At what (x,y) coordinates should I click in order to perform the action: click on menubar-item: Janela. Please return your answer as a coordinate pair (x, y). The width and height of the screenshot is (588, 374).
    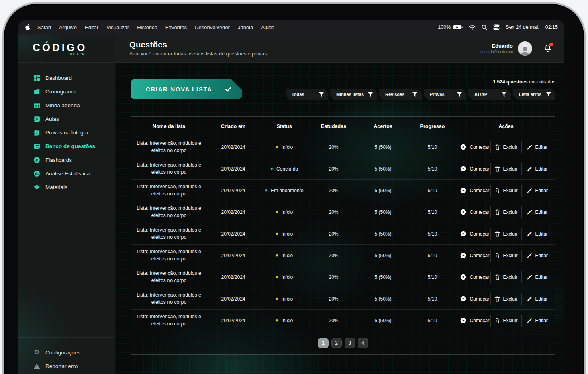
    Looking at the image, I should click on (245, 27).